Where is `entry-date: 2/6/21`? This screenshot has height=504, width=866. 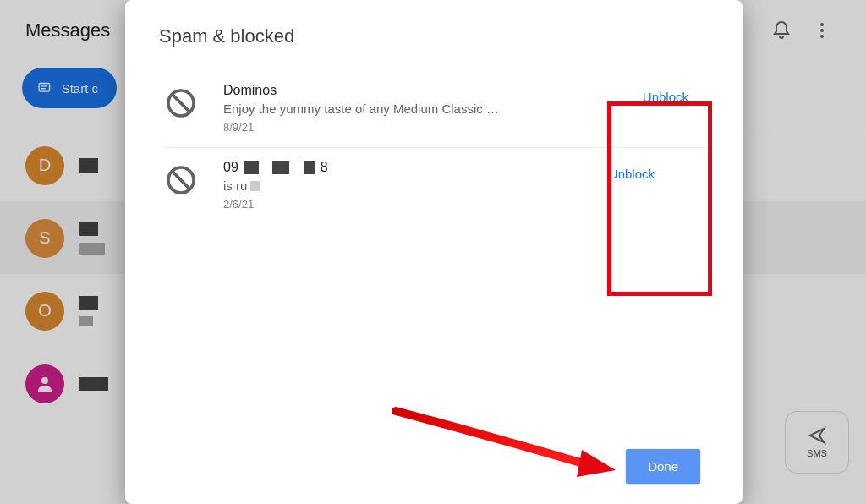
entry-date: 2/6/21 is located at coordinates (410, 205).